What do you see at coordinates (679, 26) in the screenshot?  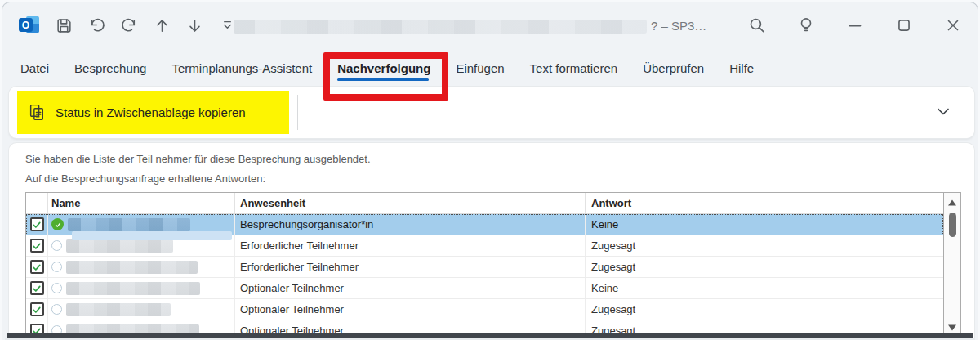 I see `window-title-suffix: ? – SP3…` at bounding box center [679, 26].